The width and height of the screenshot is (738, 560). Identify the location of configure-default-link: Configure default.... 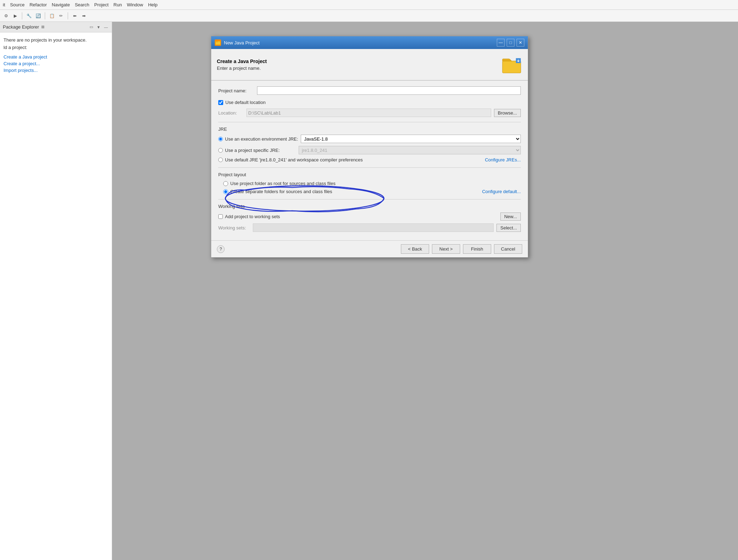
(501, 192).